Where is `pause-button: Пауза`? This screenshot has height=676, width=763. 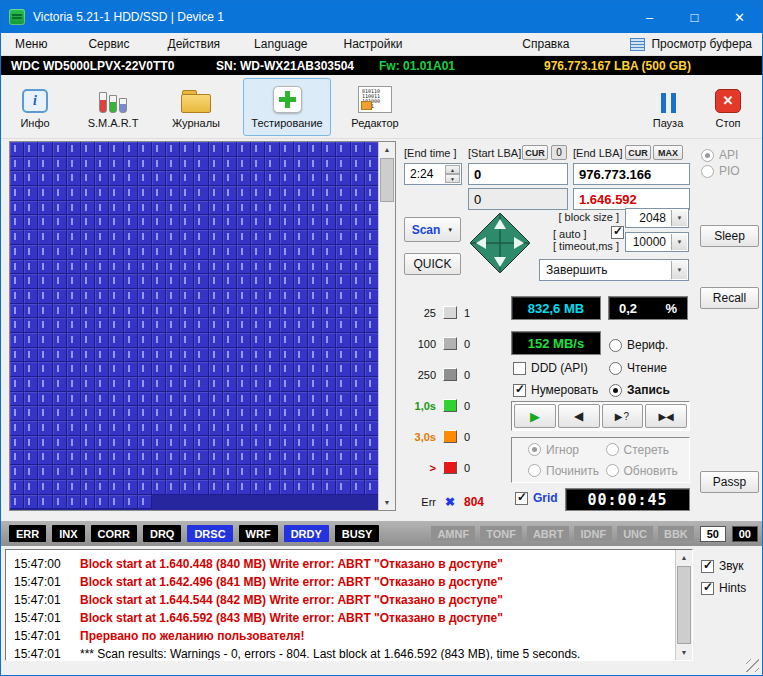 pause-button: Пауза is located at coordinates (668, 107).